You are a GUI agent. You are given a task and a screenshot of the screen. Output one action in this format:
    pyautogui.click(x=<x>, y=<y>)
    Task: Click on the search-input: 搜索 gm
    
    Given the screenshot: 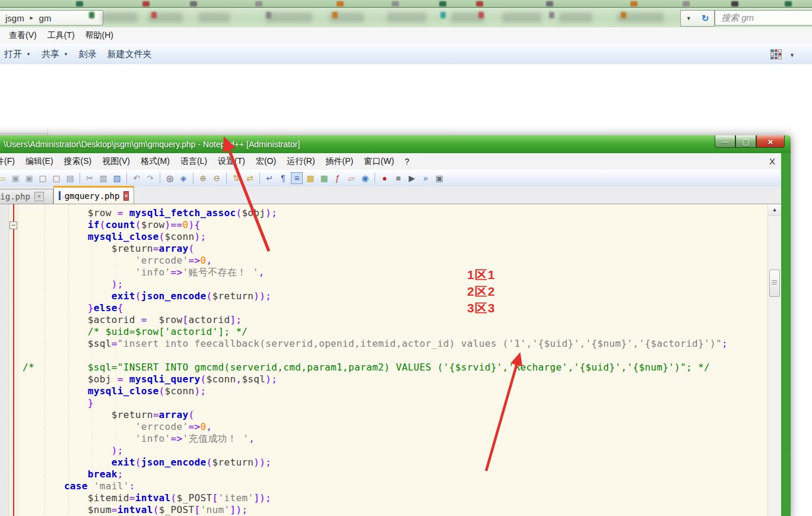 What is the action you would take?
    pyautogui.click(x=763, y=18)
    